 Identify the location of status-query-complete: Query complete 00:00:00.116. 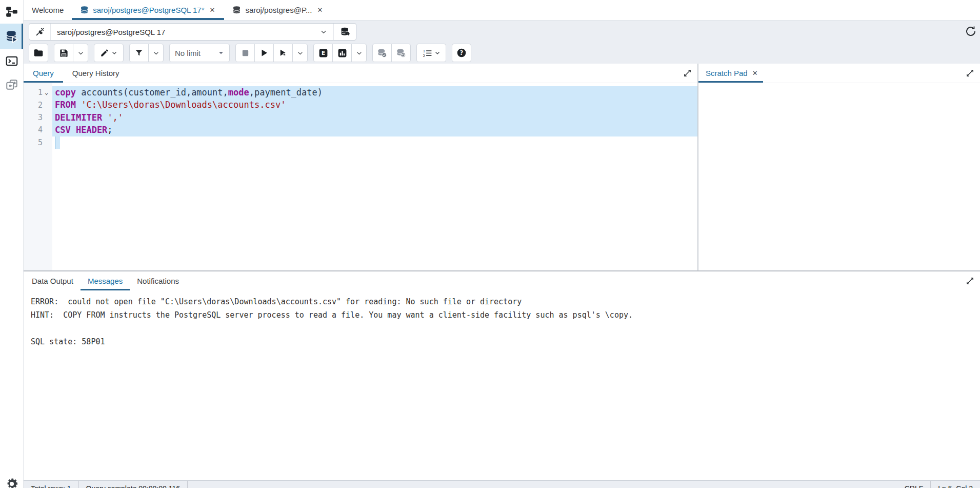
(133, 486).